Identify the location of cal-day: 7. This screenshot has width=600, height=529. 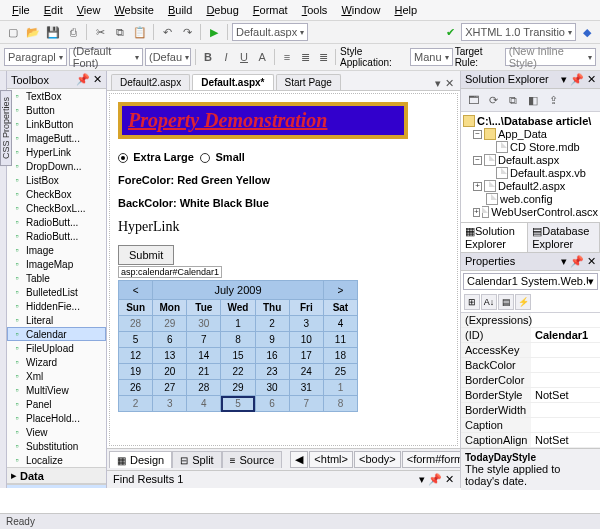
(204, 340).